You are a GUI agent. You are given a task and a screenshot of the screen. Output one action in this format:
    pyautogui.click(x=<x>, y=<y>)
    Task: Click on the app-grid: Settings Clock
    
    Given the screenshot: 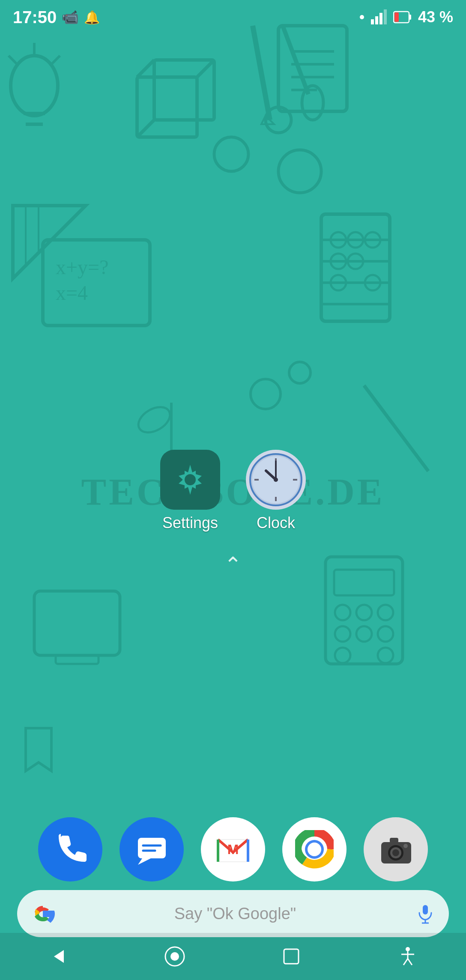 What is the action you would take?
    pyautogui.click(x=233, y=491)
    